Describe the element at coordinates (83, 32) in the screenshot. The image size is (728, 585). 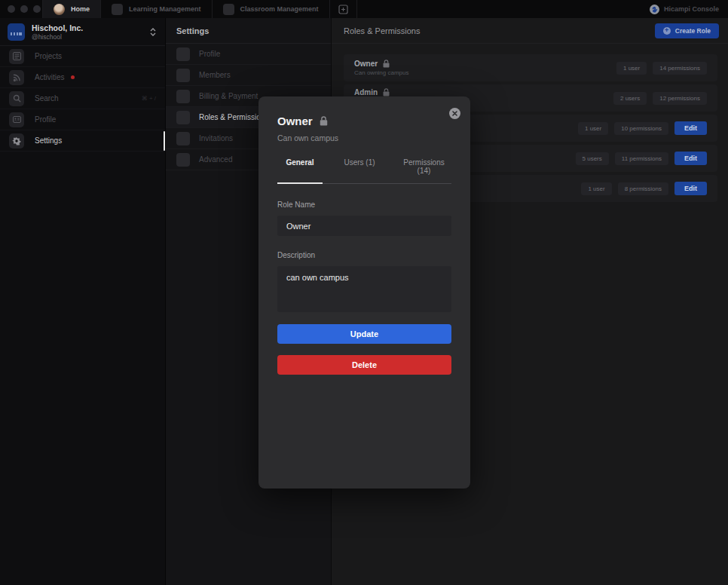
I see `org-switcher: Hischool, Inc. @hischool` at that location.